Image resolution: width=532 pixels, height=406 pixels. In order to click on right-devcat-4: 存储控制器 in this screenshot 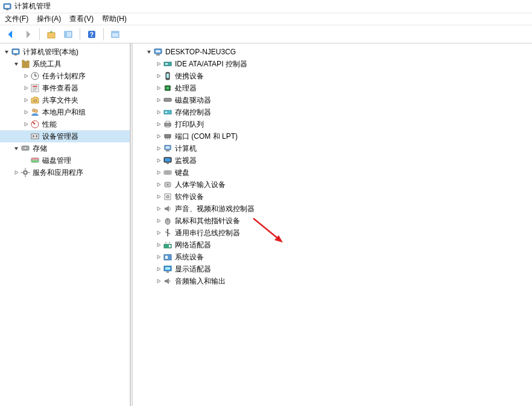, I will do `click(332, 112)`.